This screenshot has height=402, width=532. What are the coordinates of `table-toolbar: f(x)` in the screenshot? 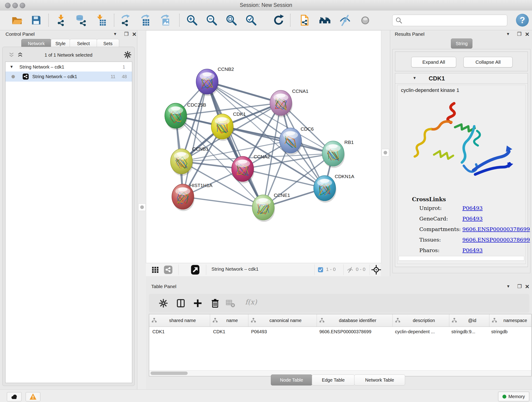 It's located at (339, 303).